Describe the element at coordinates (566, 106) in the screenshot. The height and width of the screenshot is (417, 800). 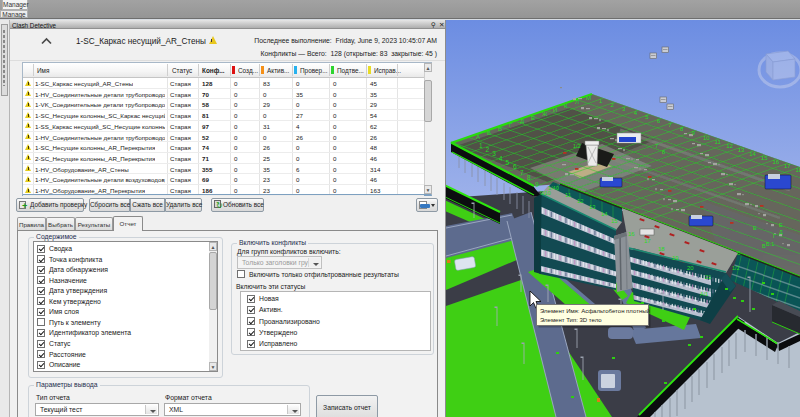
I see `svg-text: К` at that location.